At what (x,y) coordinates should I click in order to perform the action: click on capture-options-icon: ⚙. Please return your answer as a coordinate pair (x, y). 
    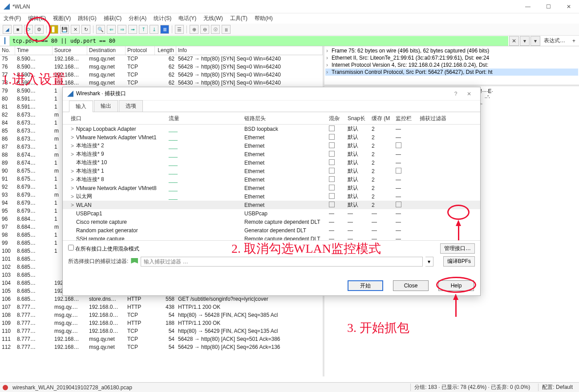
    Looking at the image, I should click on (39, 29).